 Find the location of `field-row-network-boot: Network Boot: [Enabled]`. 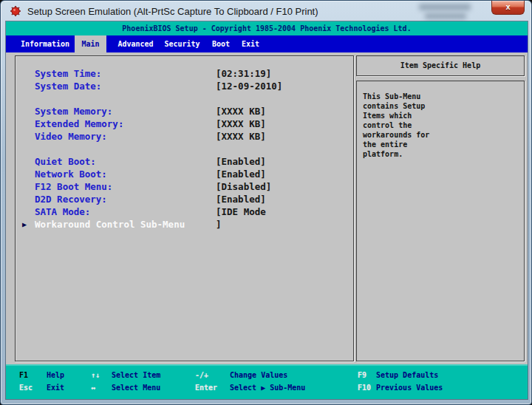

field-row-network-boot: Network Boot: [Enabled] is located at coordinates (185, 174).